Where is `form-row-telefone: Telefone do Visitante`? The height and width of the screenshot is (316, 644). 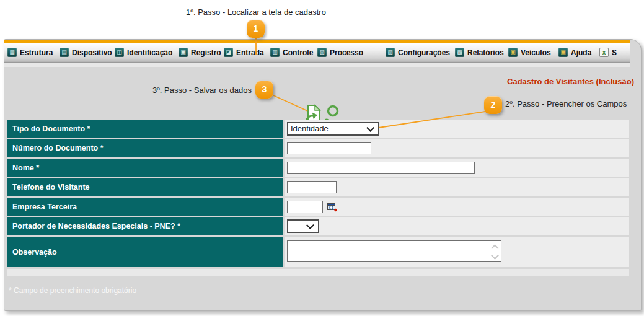 form-row-telefone: Telefone do Visitante is located at coordinates (318, 187).